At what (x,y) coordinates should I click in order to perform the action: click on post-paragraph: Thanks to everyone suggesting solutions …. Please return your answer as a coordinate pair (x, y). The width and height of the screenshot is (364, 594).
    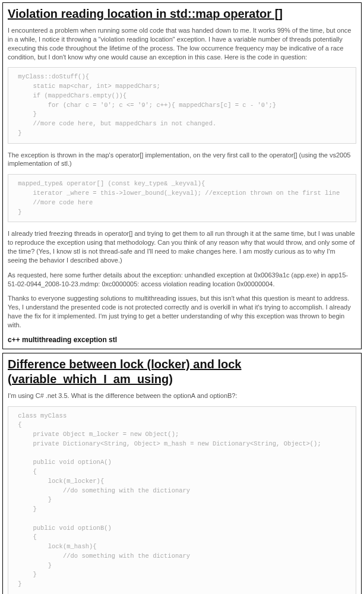
    Looking at the image, I should click on (182, 311).